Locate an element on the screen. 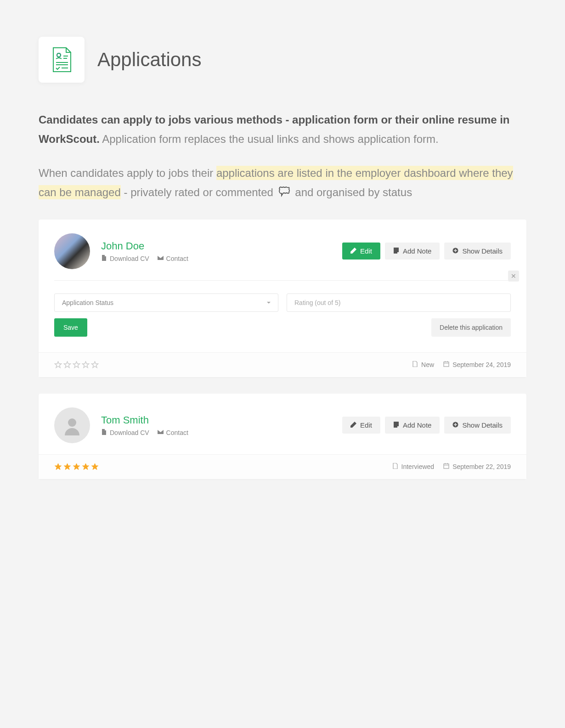  close-button: ✕ is located at coordinates (514, 276).